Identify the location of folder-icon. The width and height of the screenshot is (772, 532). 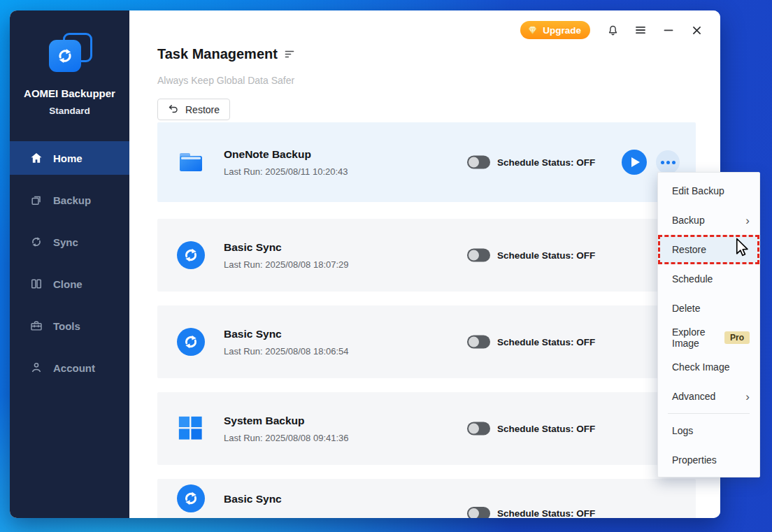
(191, 162).